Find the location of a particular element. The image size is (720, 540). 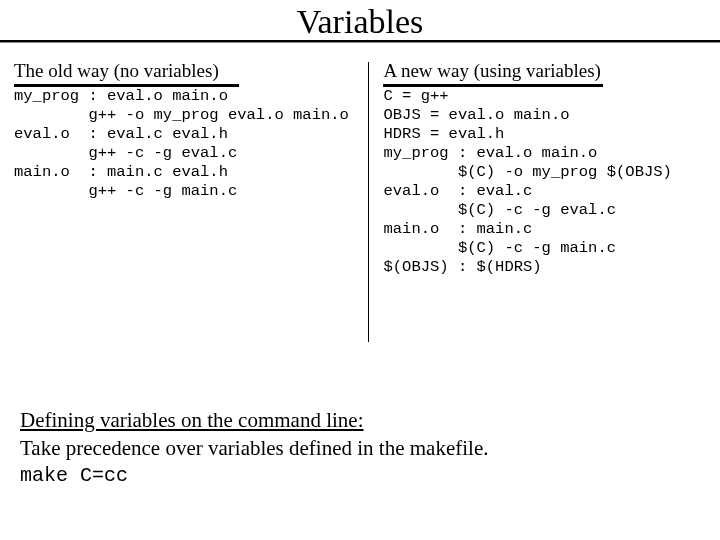

right-vars-code: C = g++ OBJS = eval.o main.o HDRS = eval… is located at coordinates (536, 116).